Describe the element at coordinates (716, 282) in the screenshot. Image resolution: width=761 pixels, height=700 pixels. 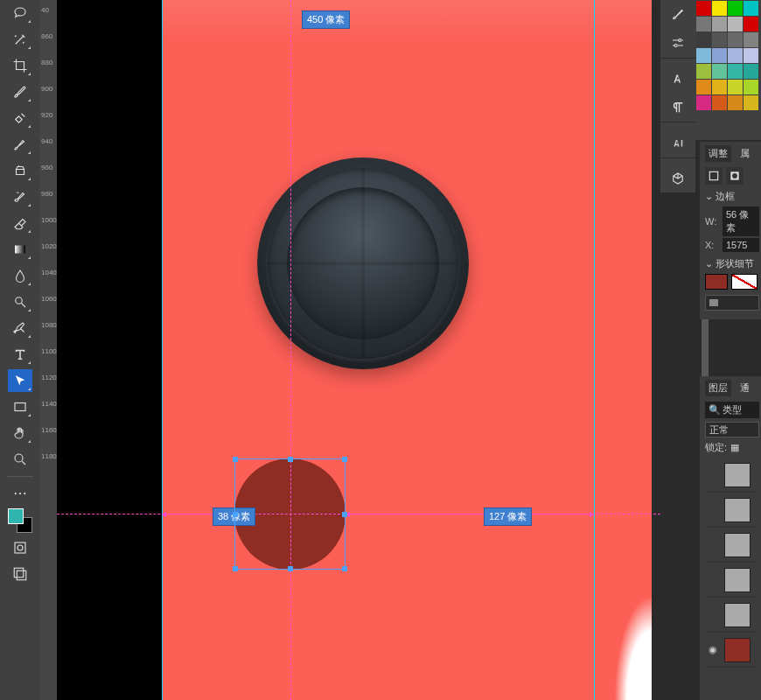
I see `fill-color-chip` at that location.